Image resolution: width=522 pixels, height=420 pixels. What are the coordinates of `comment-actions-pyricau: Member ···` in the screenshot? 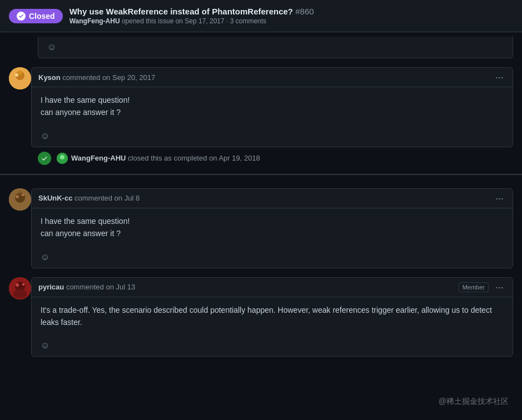 It's located at (483, 287).